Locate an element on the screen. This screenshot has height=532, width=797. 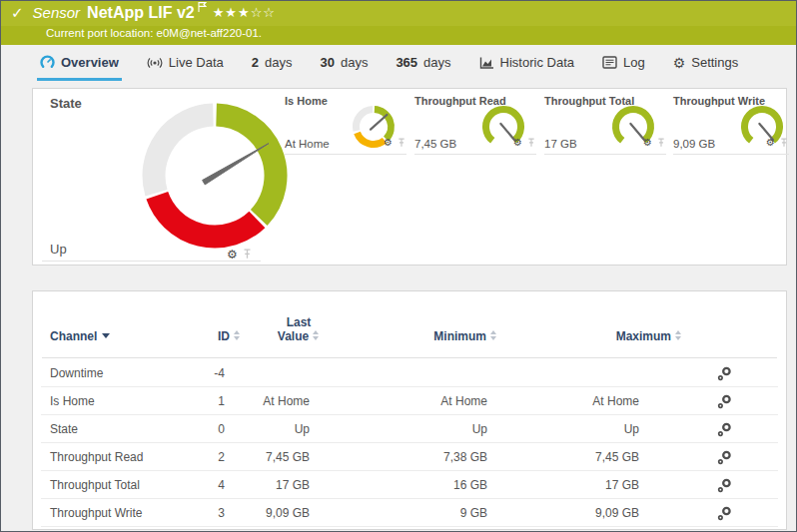
sensor-header: ✓ Sensor NetApp LIF v2 ★★★☆☆ Current por… is located at coordinates (398, 23).